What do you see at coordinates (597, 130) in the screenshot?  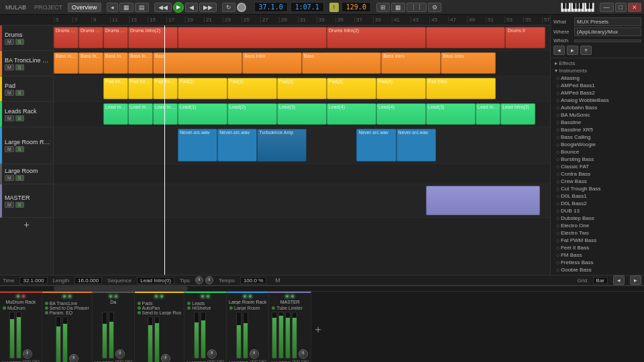 I see `browser-item-7: Bassline XR5` at bounding box center [597, 130].